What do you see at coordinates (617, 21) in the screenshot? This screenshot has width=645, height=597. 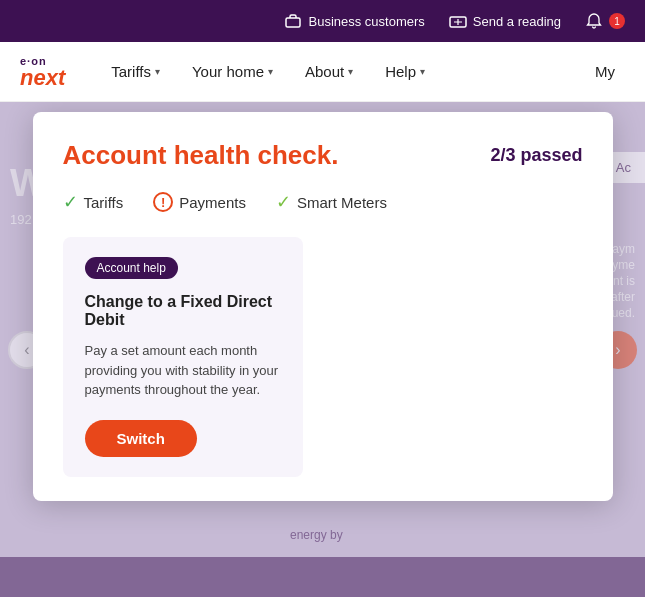 I see `notification-count: 1` at bounding box center [617, 21].